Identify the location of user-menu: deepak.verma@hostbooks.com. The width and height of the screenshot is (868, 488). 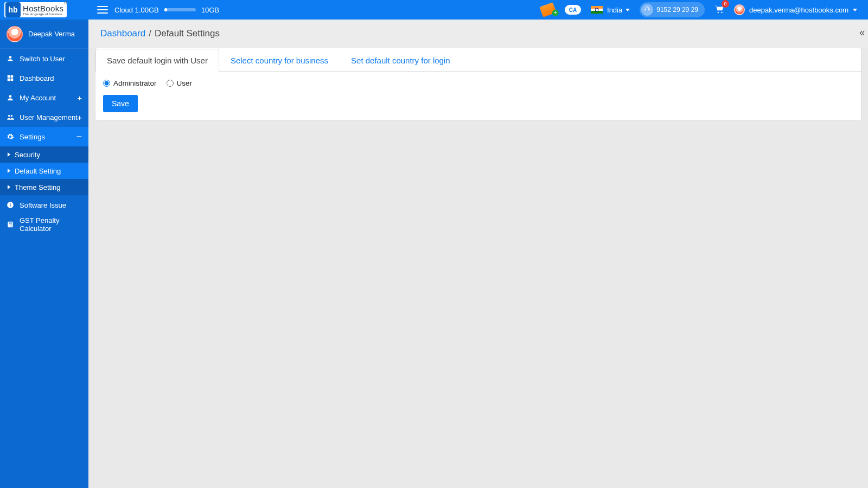
(795, 10).